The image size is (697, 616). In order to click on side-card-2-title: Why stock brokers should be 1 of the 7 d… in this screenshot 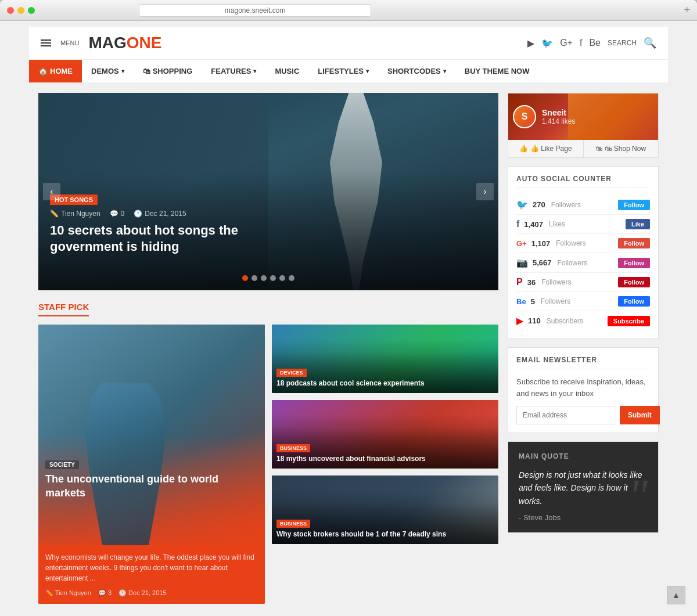, I will do `click(385, 535)`.